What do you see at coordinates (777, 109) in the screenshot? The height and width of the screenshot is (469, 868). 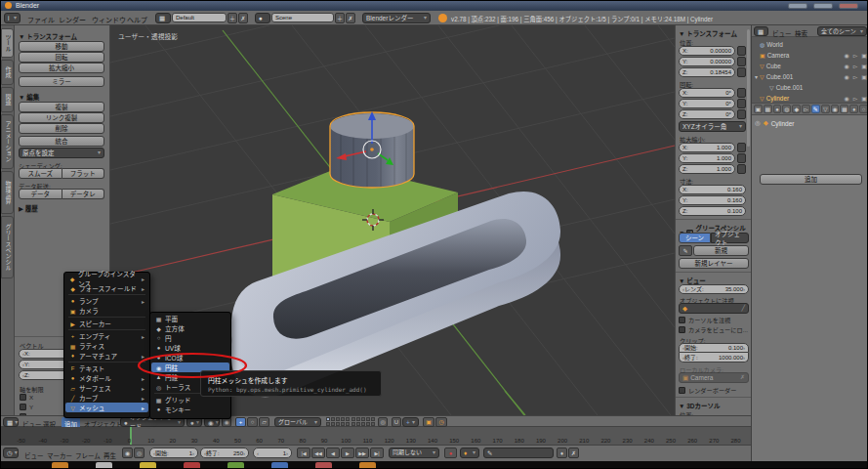 I see `props-tab-scene: ●` at bounding box center [777, 109].